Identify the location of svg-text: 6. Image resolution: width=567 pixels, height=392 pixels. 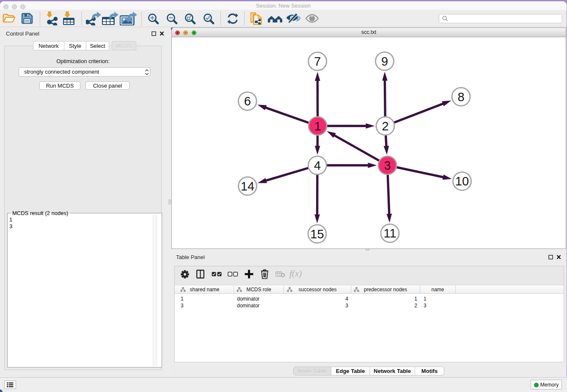
(248, 101).